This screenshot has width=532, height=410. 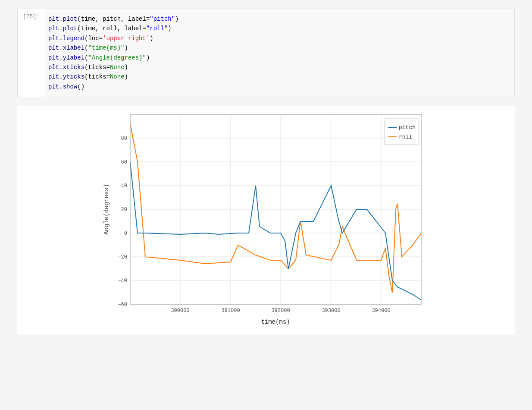 I want to click on x-tick-391000: 391000, so click(x=230, y=311).